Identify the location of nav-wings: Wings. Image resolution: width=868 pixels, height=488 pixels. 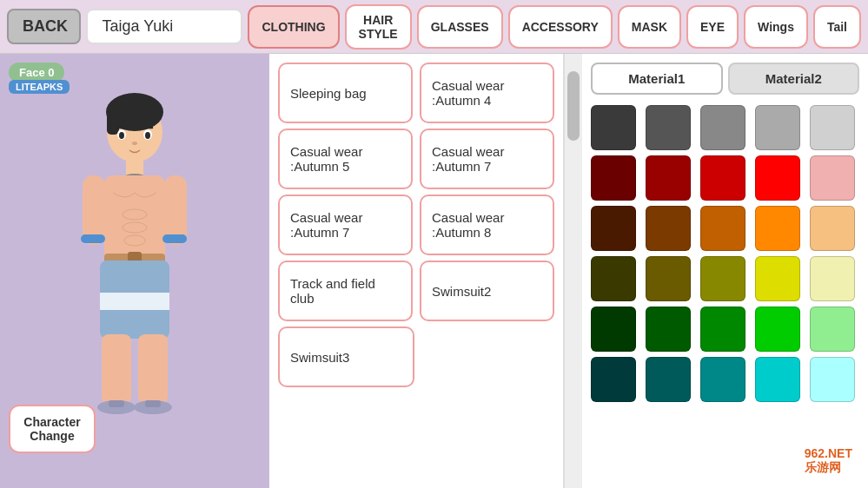
(776, 27).